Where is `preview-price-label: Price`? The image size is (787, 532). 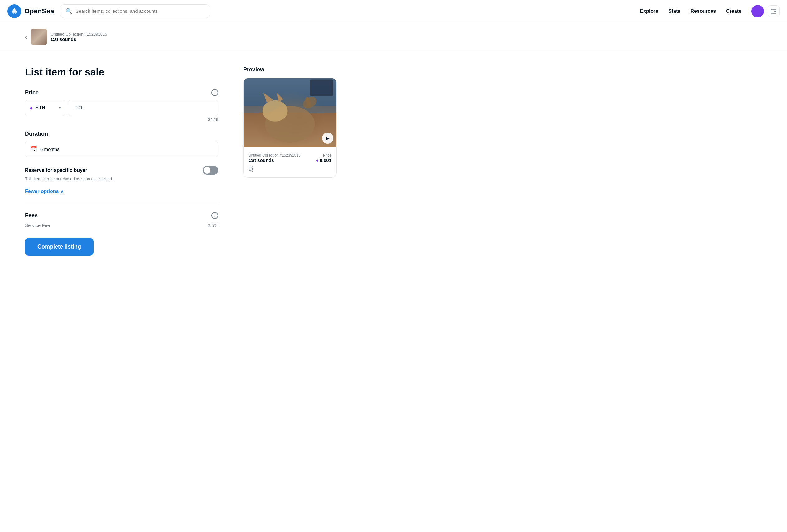 preview-price-label: Price is located at coordinates (324, 155).